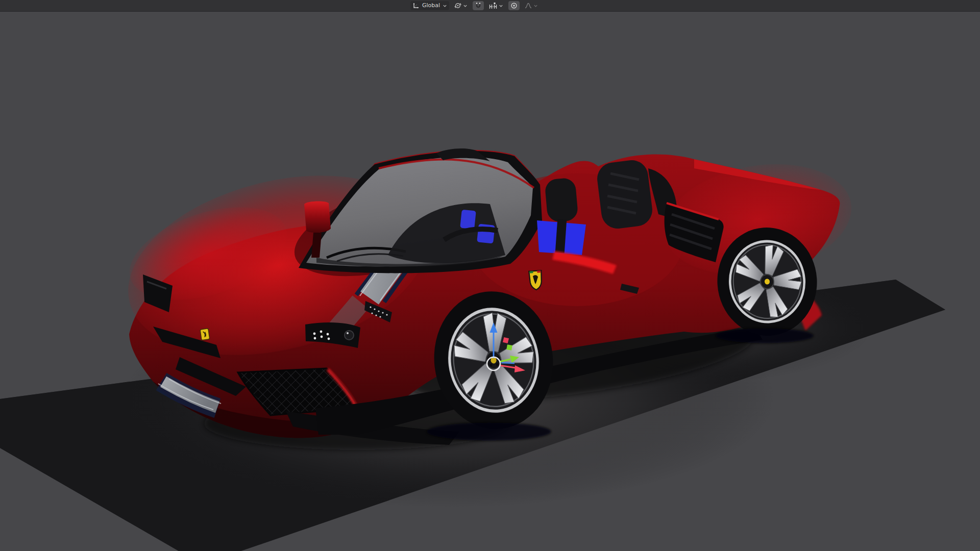  Describe the element at coordinates (461, 6) in the screenshot. I see `pivot-point-dropdown` at that location.